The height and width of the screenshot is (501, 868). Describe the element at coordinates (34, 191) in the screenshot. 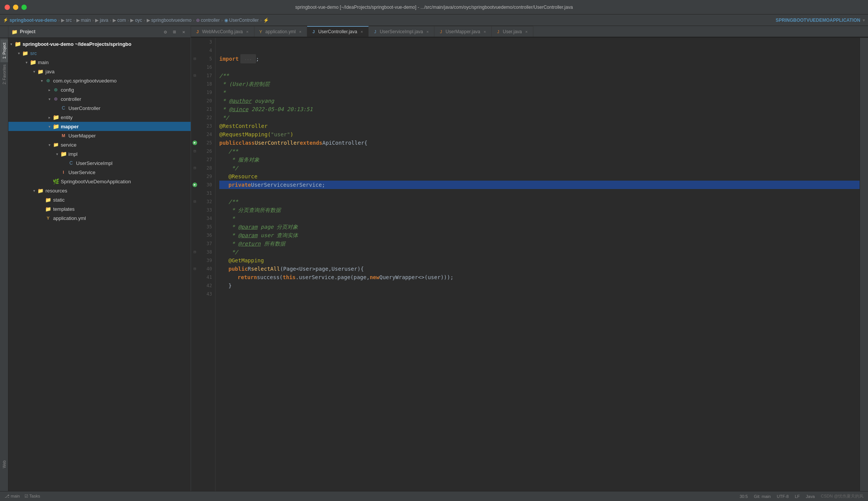

I see `tree-arrow-resources` at that location.